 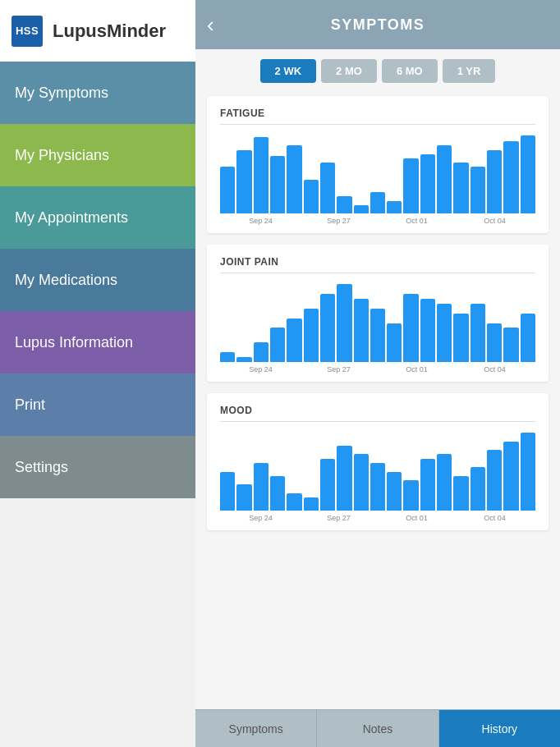 What do you see at coordinates (289, 71) in the screenshot?
I see `time-tab-2wk: 2 WK` at bounding box center [289, 71].